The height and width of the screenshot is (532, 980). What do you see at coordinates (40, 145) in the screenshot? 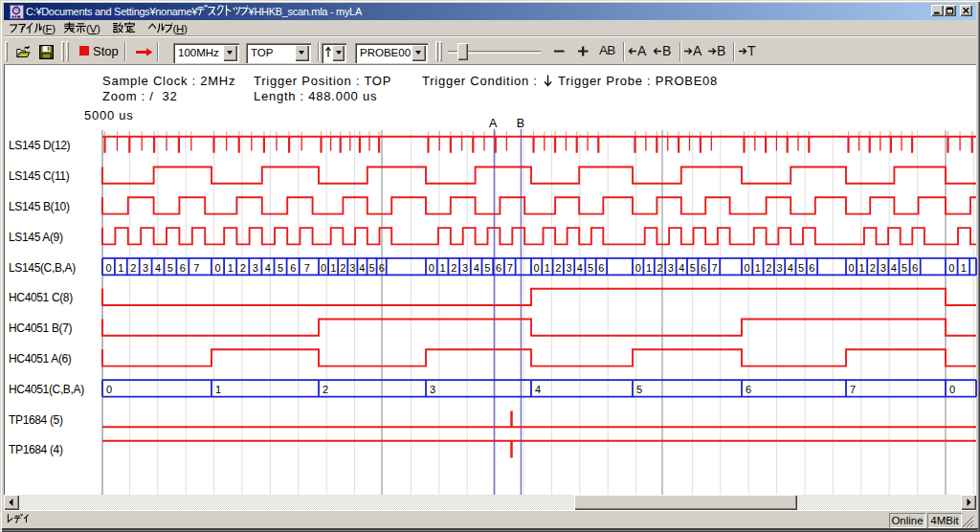
I see `svg-text: LS145 D(12)` at bounding box center [40, 145].